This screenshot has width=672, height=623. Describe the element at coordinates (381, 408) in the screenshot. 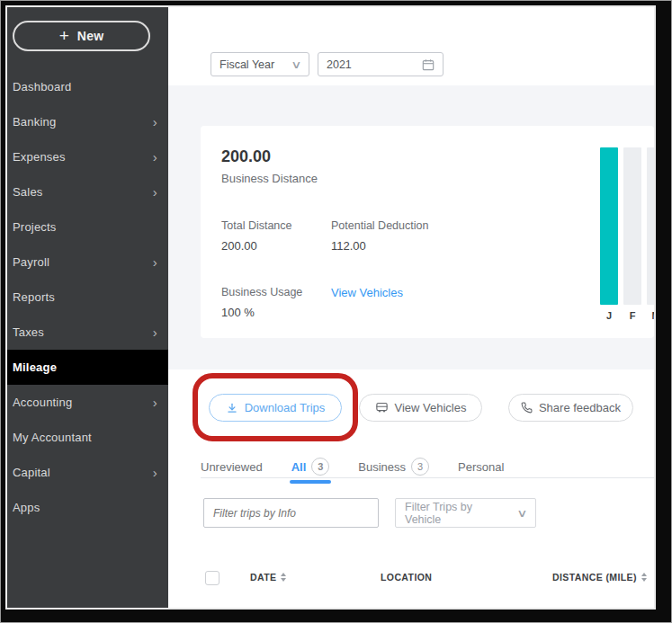

I see `vehicle-icon` at that location.